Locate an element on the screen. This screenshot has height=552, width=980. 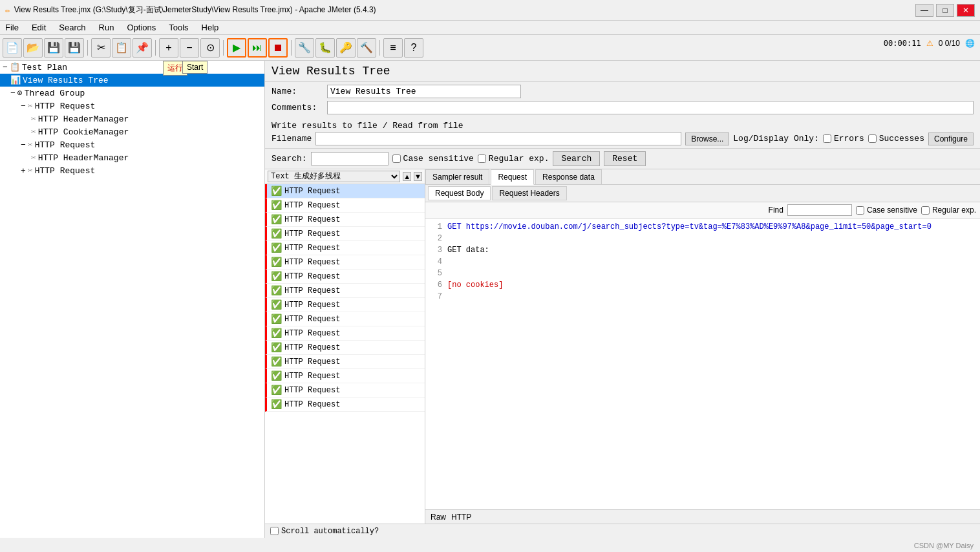
find-regex-checkbox is located at coordinates (926, 211).